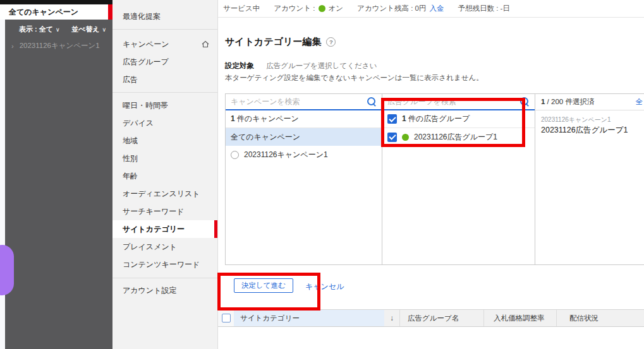 Image resolution: width=644 pixels, height=349 pixels. Describe the element at coordinates (459, 102) in the screenshot. I see `adgroup-search-row` at that location.